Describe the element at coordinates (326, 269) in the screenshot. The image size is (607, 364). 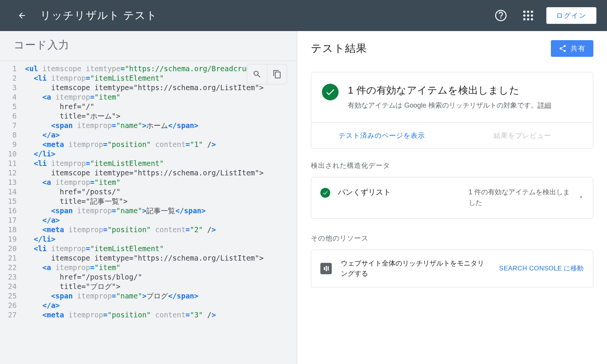
I see `bar-chart-icon` at that location.